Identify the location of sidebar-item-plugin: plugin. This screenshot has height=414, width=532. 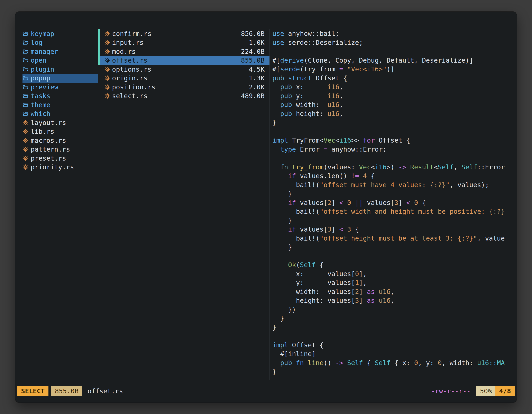
(60, 69).